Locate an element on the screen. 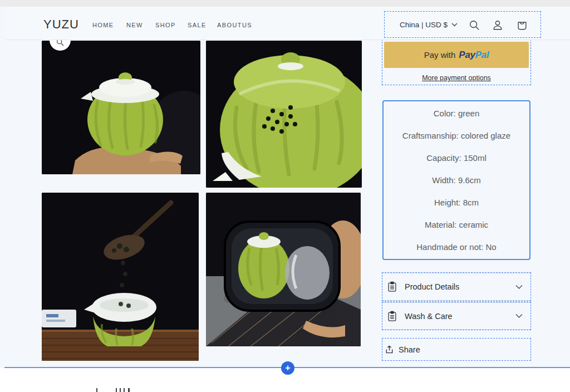 This screenshot has width=570, height=392. product-specs-box: Color: green Craftsmanship: colored glaz… is located at coordinates (456, 180).